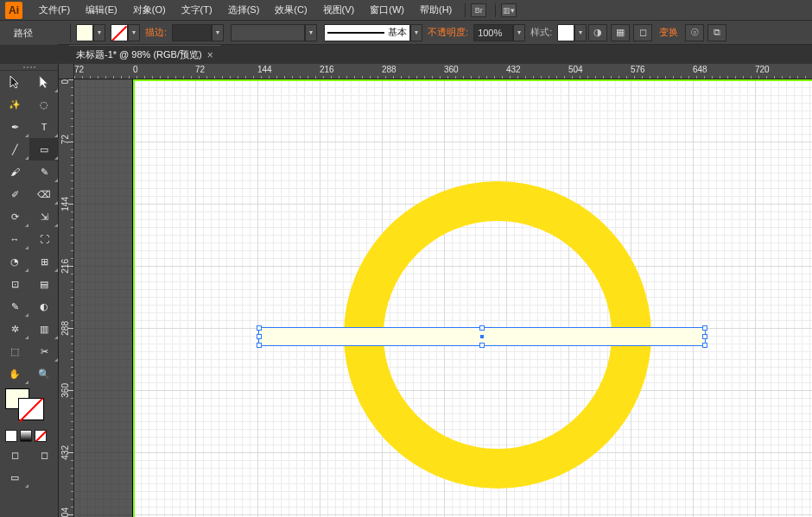 The image size is (812, 517). I want to click on rotate-tool: ⟳, so click(15, 217).